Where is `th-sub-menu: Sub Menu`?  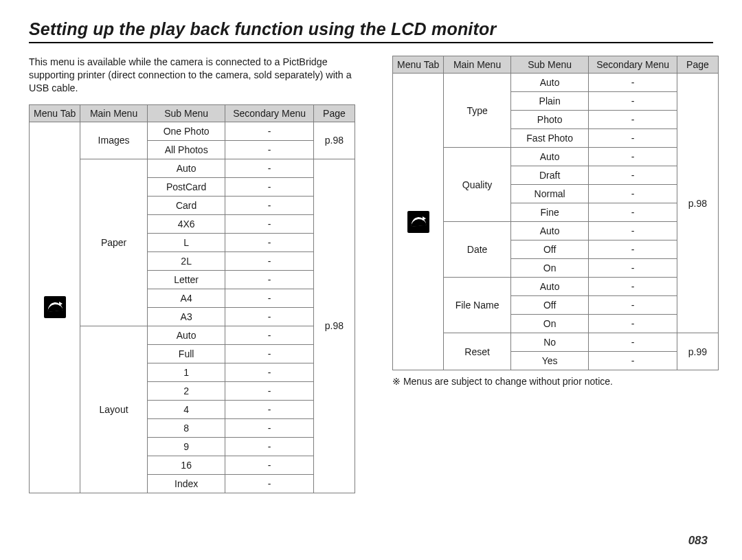
th-sub-menu: Sub Menu is located at coordinates (550, 65).